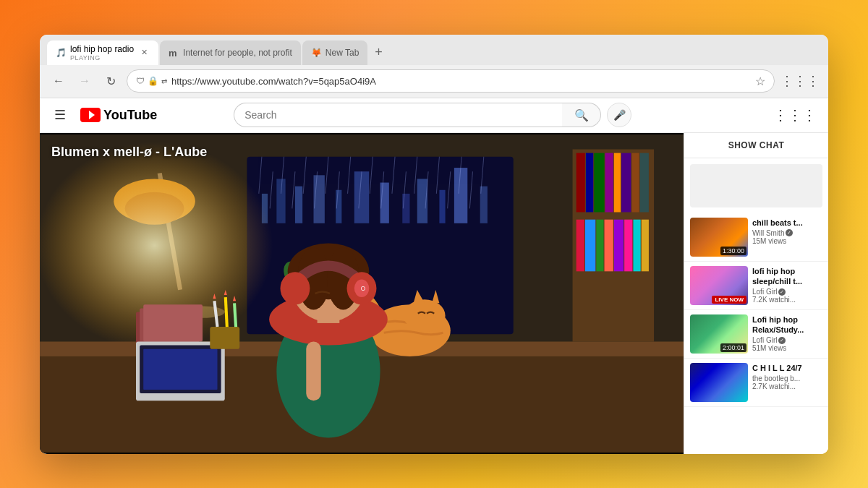 This screenshot has width=868, height=488. What do you see at coordinates (153, 81) in the screenshot?
I see `lock-icon: 🔒` at bounding box center [153, 81].